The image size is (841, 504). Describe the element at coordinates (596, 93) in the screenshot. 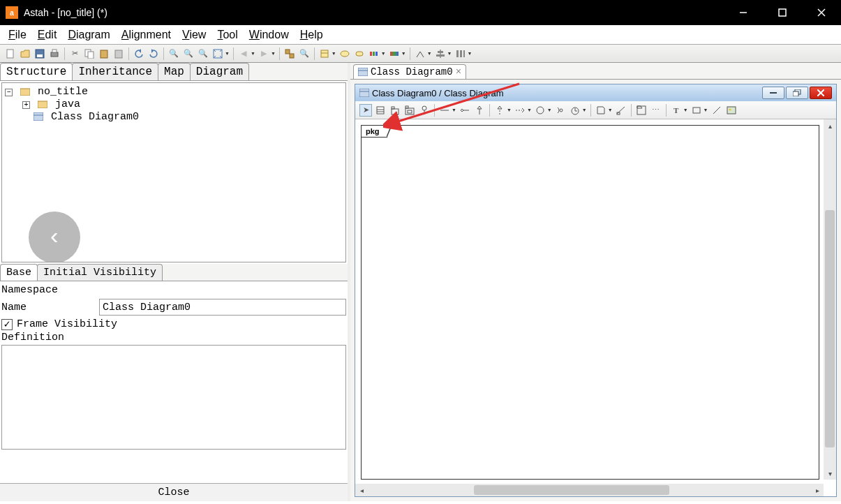

I see `subwindow-titlebar: Class Diagram0 / Class Diagram` at that location.